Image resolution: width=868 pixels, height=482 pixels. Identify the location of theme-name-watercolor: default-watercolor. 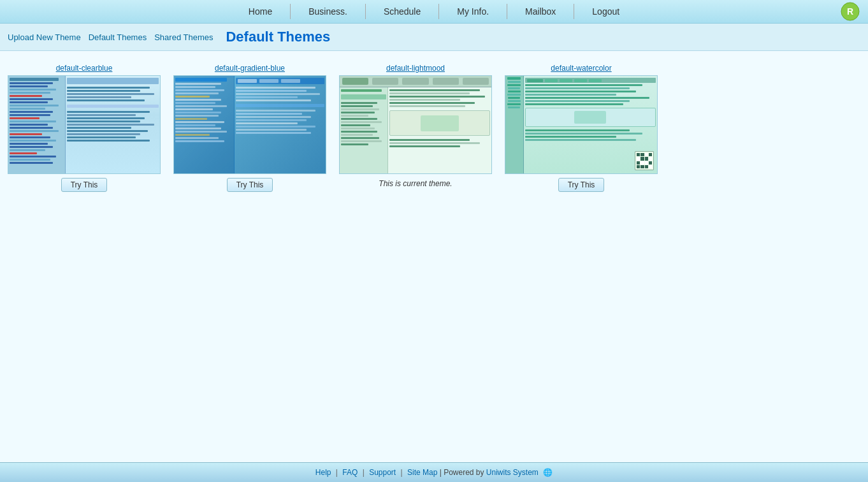
(581, 68).